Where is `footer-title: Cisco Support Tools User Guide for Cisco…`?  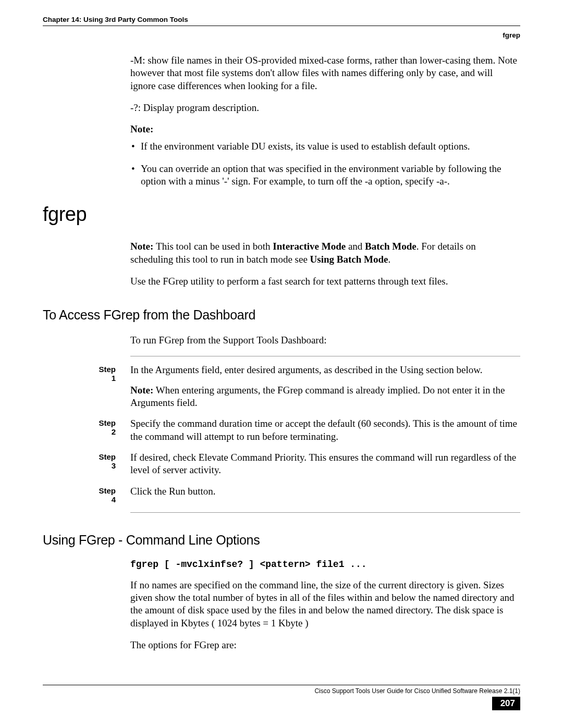 footer-title: Cisco Support Tools User Guide for Cisco… is located at coordinates (282, 690).